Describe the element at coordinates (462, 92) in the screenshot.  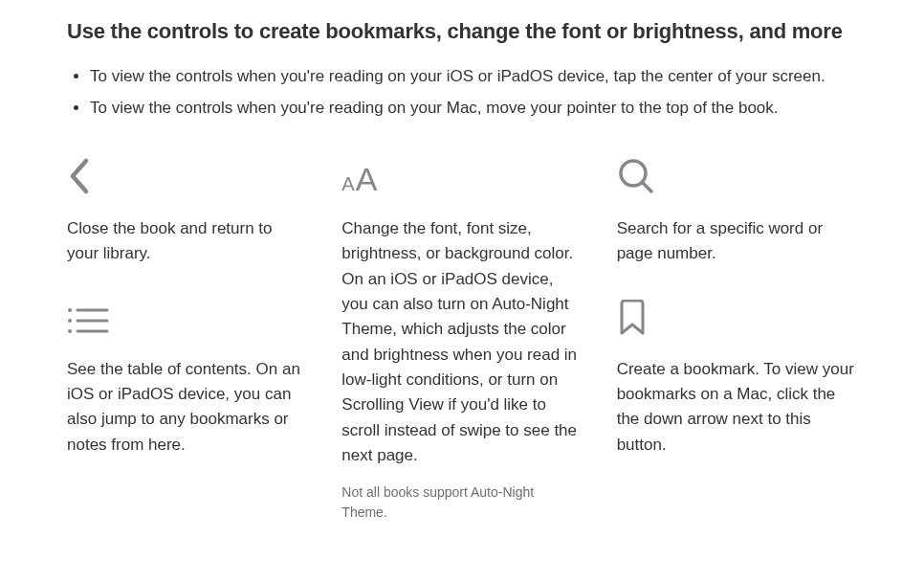
I see `instruction-list: To view the controls when you're reading…` at that location.